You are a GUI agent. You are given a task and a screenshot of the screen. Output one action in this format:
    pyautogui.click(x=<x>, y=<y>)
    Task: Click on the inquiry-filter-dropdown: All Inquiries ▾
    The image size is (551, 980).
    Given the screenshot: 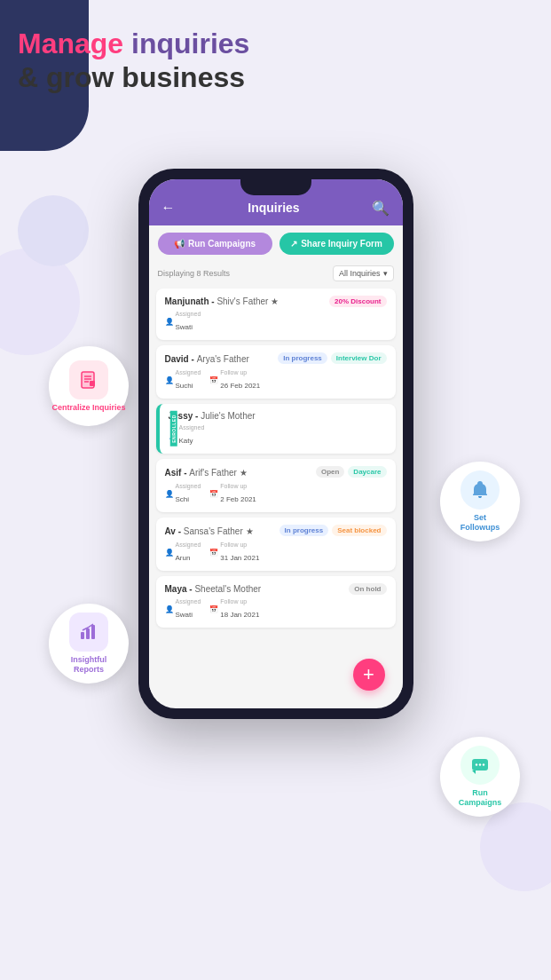 What is the action you would take?
    pyautogui.click(x=364, y=273)
    